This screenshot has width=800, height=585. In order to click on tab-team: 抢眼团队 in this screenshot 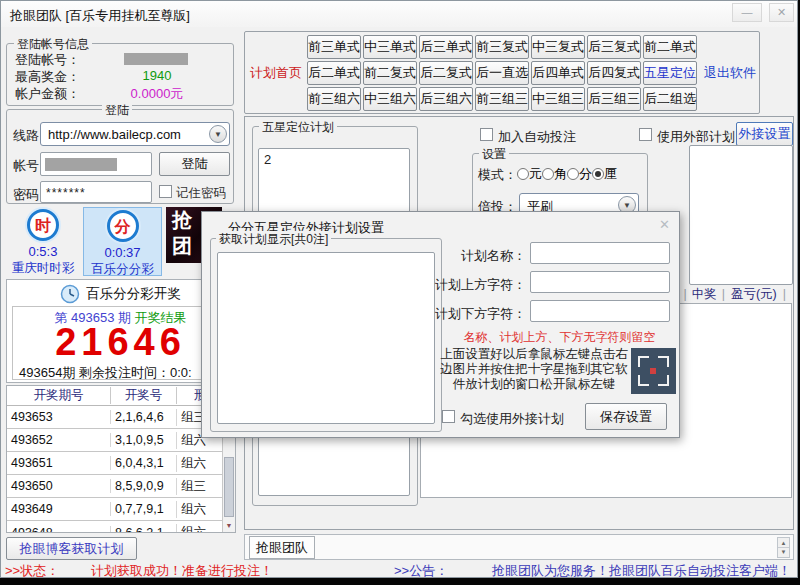, I will do `click(282, 548)`.